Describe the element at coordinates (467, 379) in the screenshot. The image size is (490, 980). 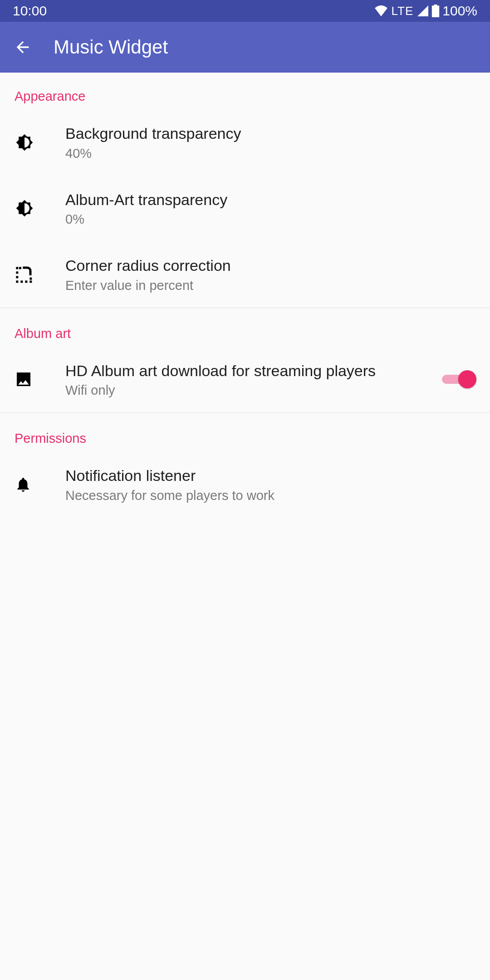
I see `toggle-thumb` at that location.